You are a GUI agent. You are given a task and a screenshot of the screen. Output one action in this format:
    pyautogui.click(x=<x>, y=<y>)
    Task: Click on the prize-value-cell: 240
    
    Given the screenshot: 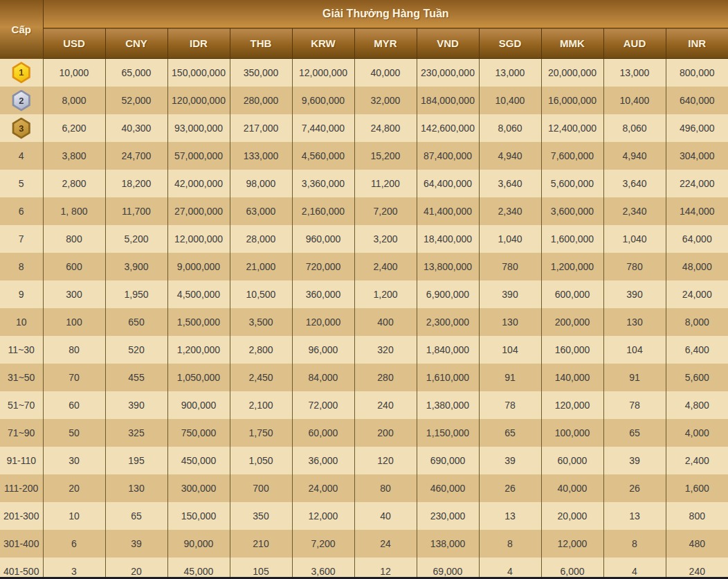 What is the action you would take?
    pyautogui.click(x=697, y=568)
    